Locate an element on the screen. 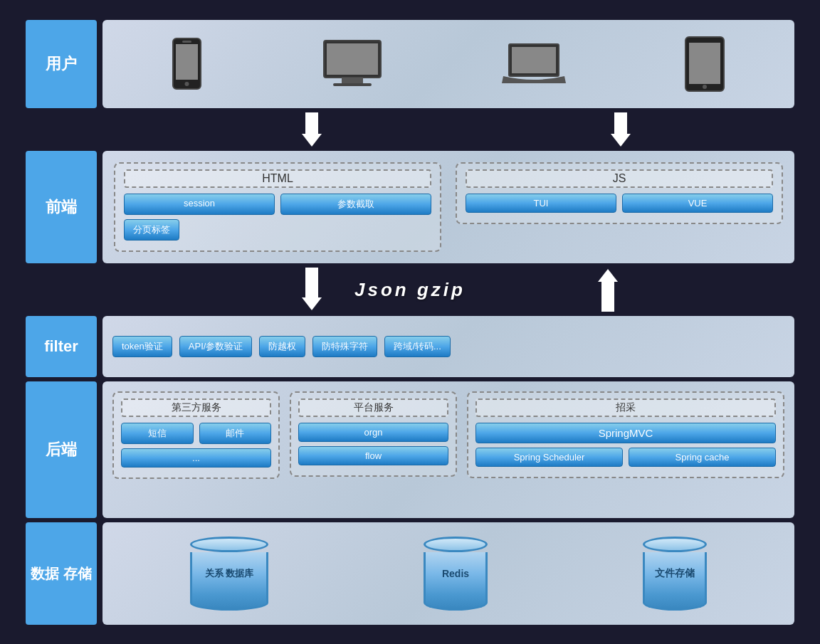 This screenshot has width=820, height=644. filter-items: token验证 API/参数验证 防越权 防特殊字符 跨域/转码... is located at coordinates (448, 347).